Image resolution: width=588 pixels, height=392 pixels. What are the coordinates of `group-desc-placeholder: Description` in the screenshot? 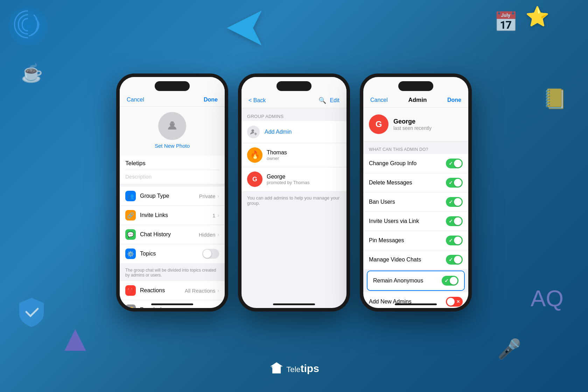 It's located at (172, 175).